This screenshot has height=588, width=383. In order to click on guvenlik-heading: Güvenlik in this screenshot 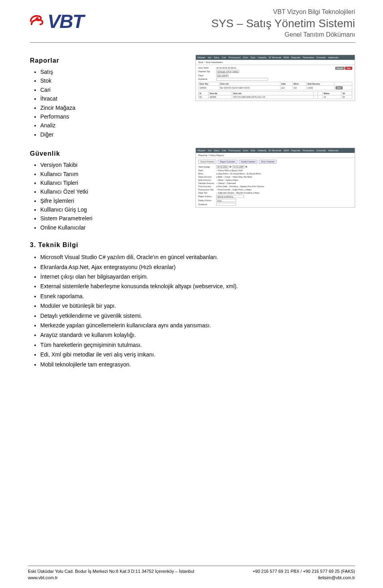, I will do `click(107, 154)`.